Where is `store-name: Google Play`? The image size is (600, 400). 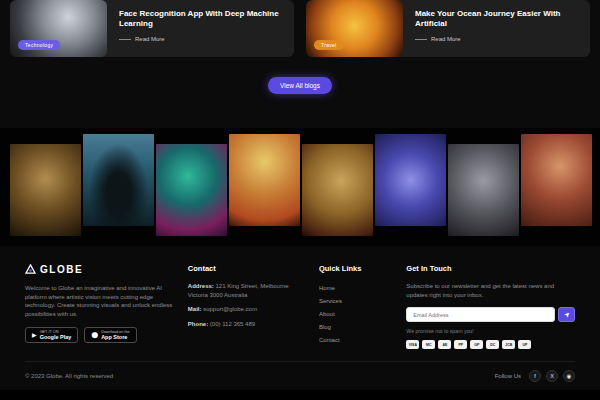
store-name: Google Play is located at coordinates (56, 337).